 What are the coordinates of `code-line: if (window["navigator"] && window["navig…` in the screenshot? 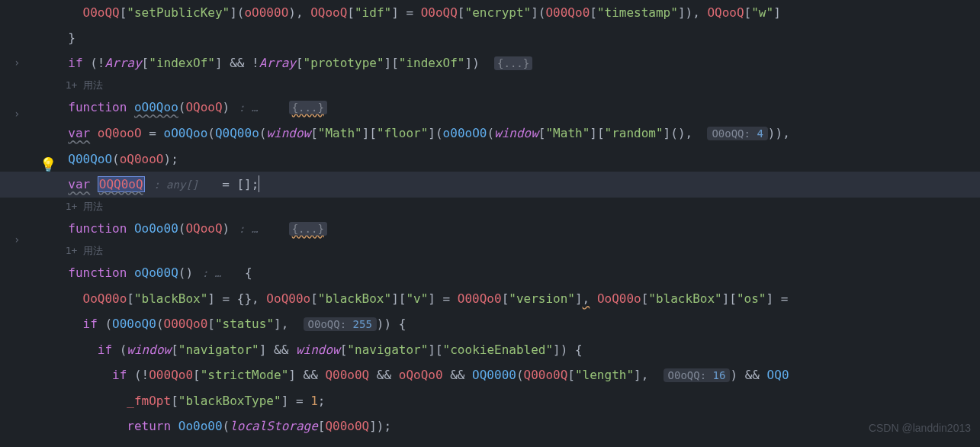 It's located at (517, 349).